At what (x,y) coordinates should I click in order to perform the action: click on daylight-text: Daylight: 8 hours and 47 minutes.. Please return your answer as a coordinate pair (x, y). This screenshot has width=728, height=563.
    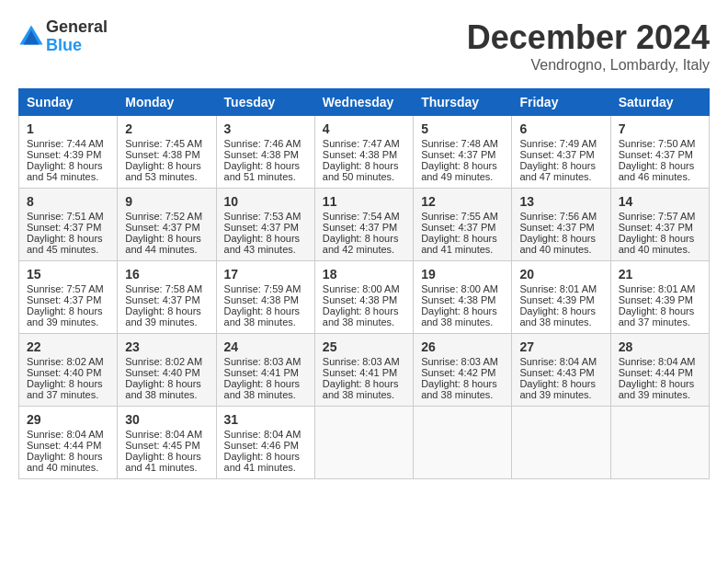
    Looking at the image, I should click on (561, 171).